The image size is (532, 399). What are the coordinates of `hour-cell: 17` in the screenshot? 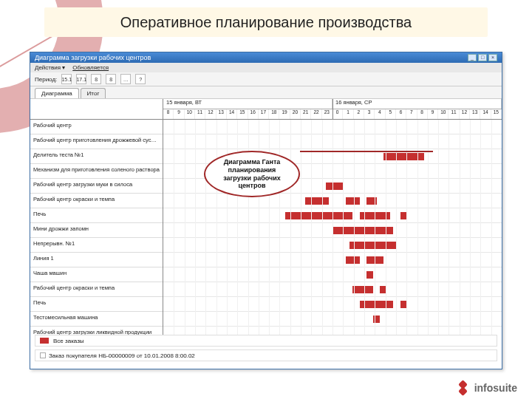 It's located at (264, 114).